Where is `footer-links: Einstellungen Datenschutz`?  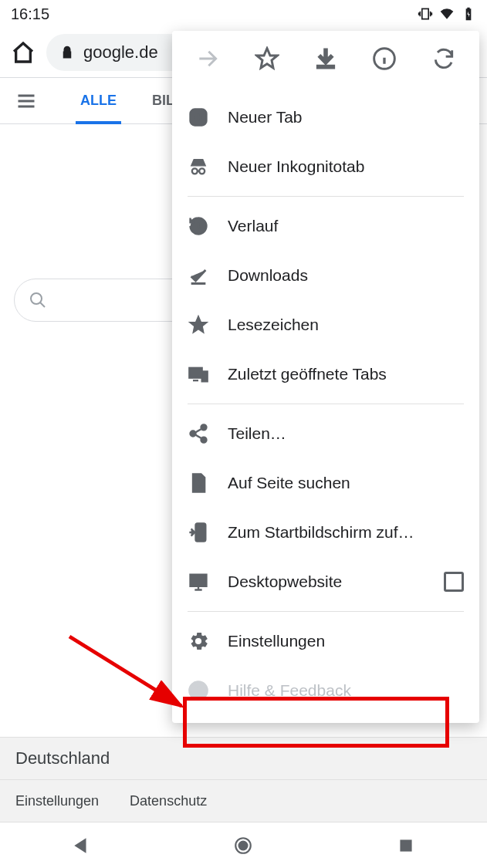 footer-links: Einstellungen Datenschutz is located at coordinates (244, 801).